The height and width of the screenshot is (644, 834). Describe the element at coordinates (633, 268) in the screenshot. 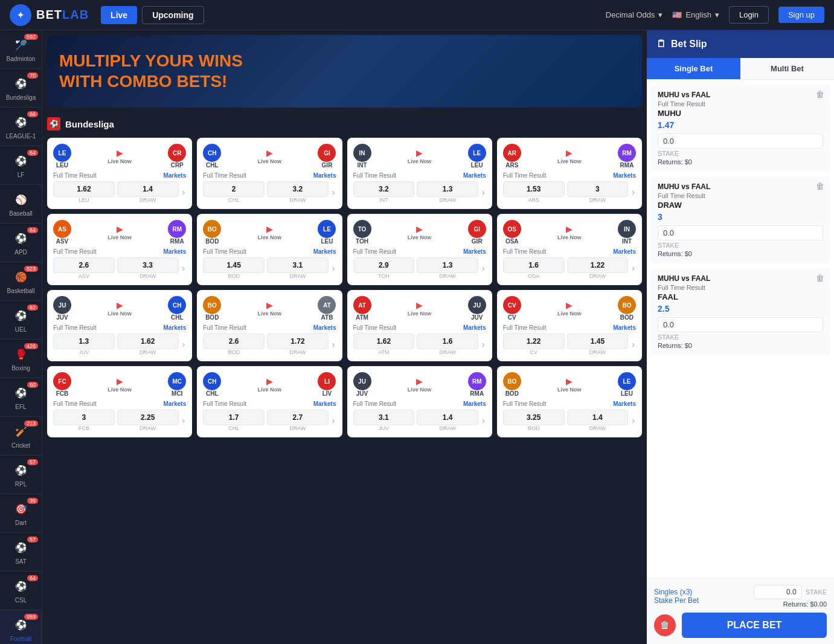

I see `more-arrow-7: ›` at that location.